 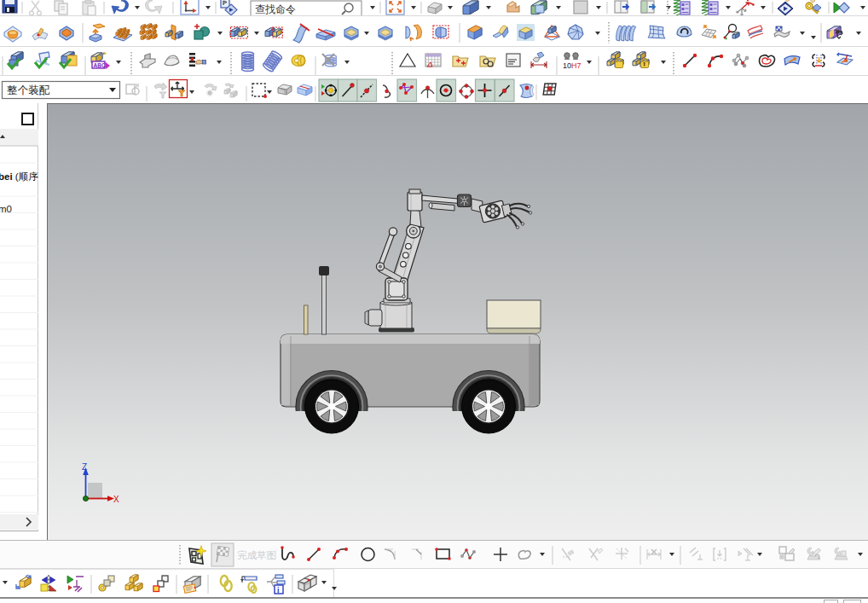 I want to click on svg-text: bei (顺序, so click(x=19, y=177).